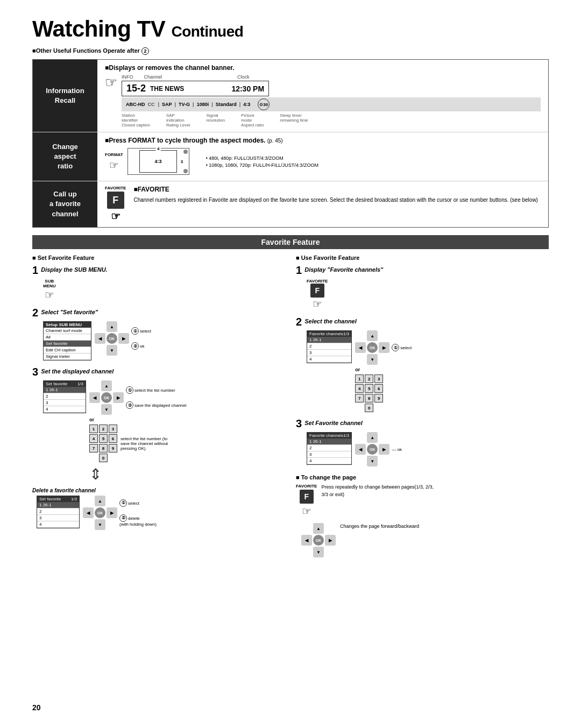 Image resolution: width=581 pixels, height=728 pixels. What do you see at coordinates (323, 140) in the screenshot?
I see `aspect-title: ■Press FORMAT to cycle through the aspec…` at bounding box center [323, 140].